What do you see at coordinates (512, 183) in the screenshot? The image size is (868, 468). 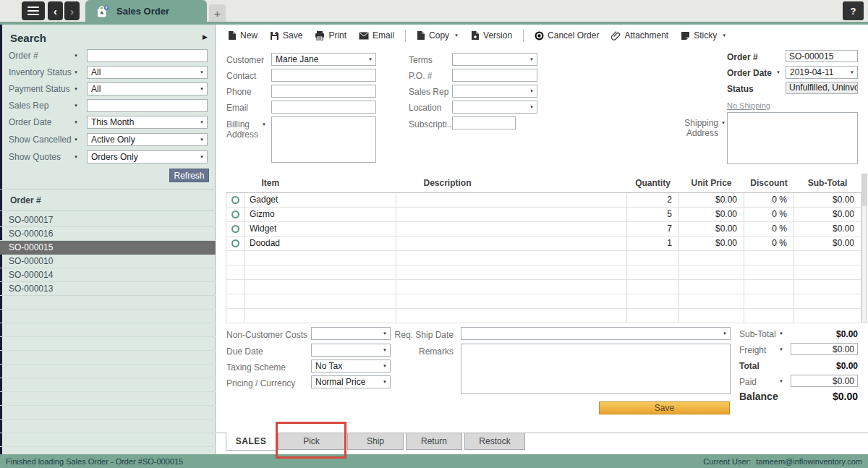 I see `column-header-description: Description` at bounding box center [512, 183].